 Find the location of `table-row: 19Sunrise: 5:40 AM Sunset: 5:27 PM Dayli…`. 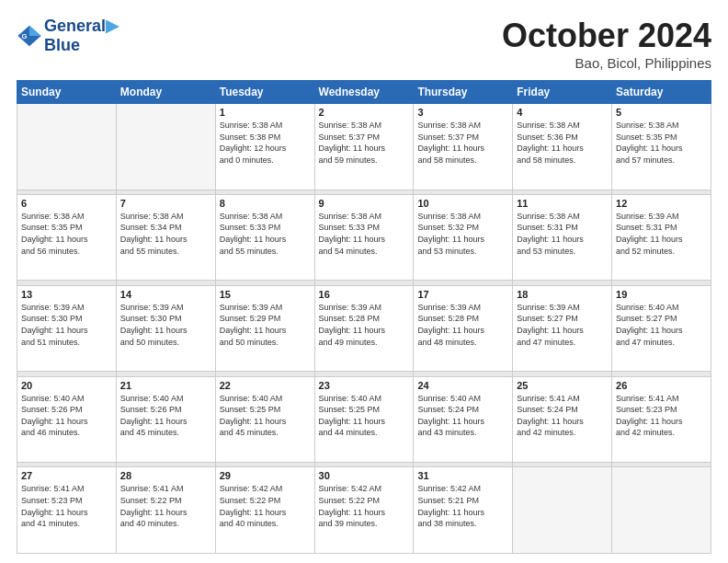

table-row: 19Sunrise: 5:40 AM Sunset: 5:27 PM Dayli… is located at coordinates (662, 328).